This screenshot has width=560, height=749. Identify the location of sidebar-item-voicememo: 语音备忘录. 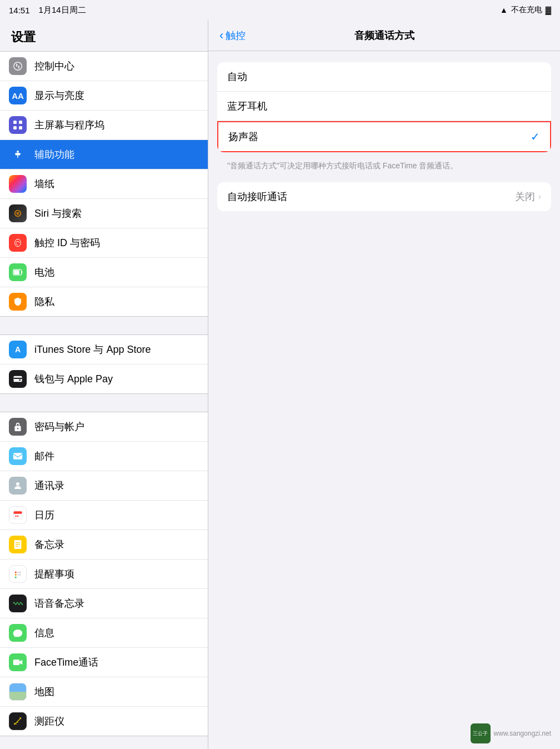
(104, 603).